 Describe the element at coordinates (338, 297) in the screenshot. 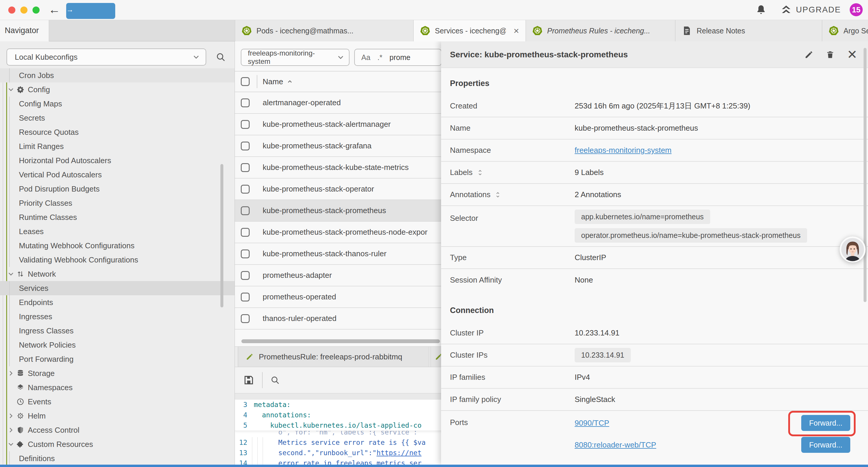

I see `table-row-prometheus-operated: prometheus-operated` at that location.